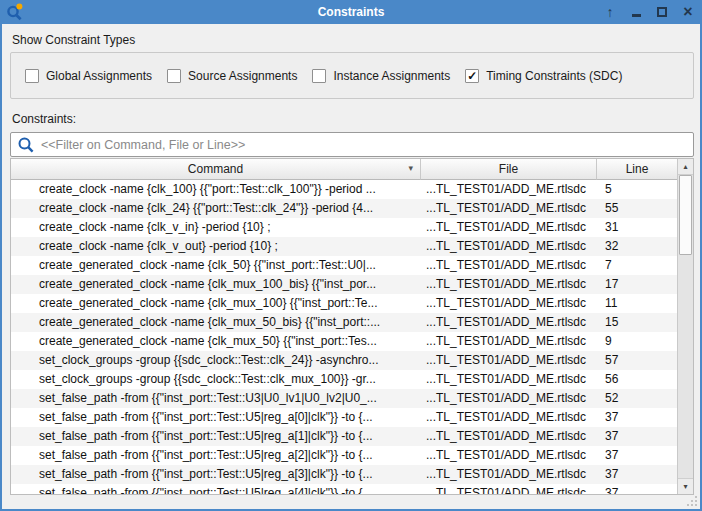 This screenshot has width=702, height=511. Describe the element at coordinates (509, 170) in the screenshot. I see `column-header-file: File` at that location.